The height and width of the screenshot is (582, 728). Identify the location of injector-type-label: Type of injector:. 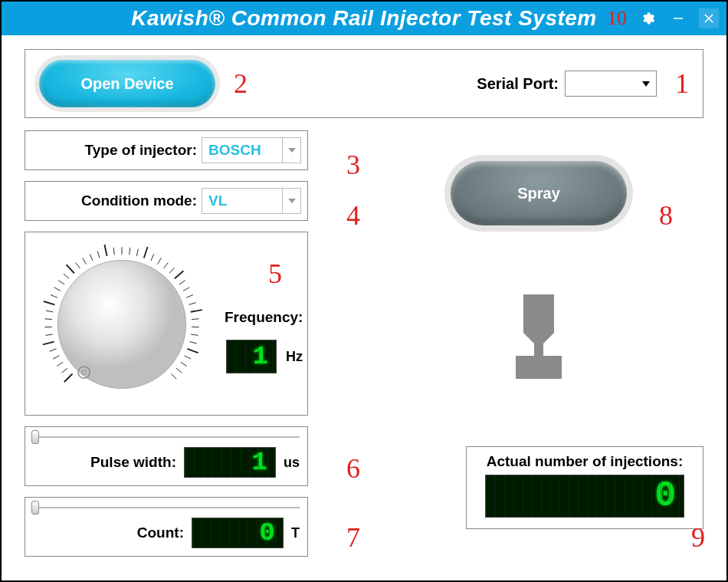
(116, 150).